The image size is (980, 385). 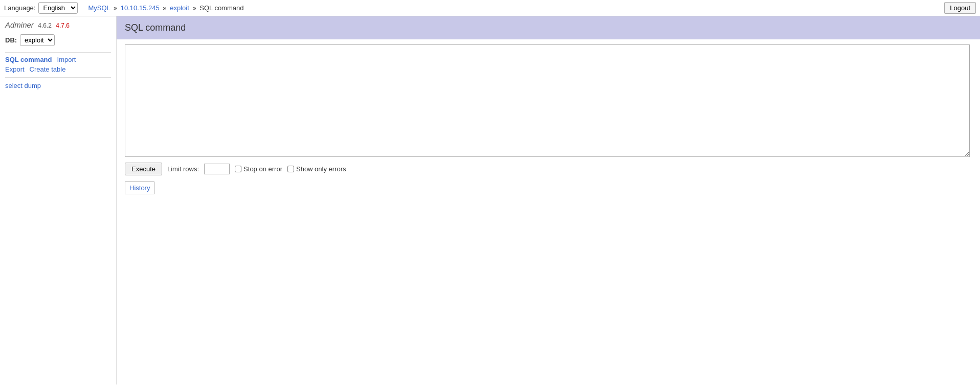 I want to click on app-name: Adminer, so click(x=19, y=25).